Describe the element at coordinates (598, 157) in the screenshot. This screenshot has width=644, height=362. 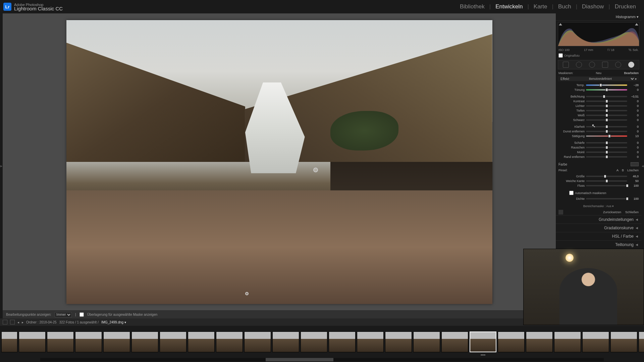
I see `slider-randentfernen: Rand entfernen0` at that location.